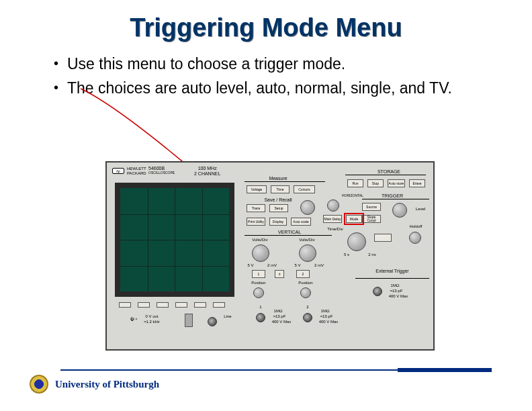 This screenshot has width=532, height=411. What do you see at coordinates (371, 207) in the screenshot?
I see `source-button: Source` at bounding box center [371, 207].